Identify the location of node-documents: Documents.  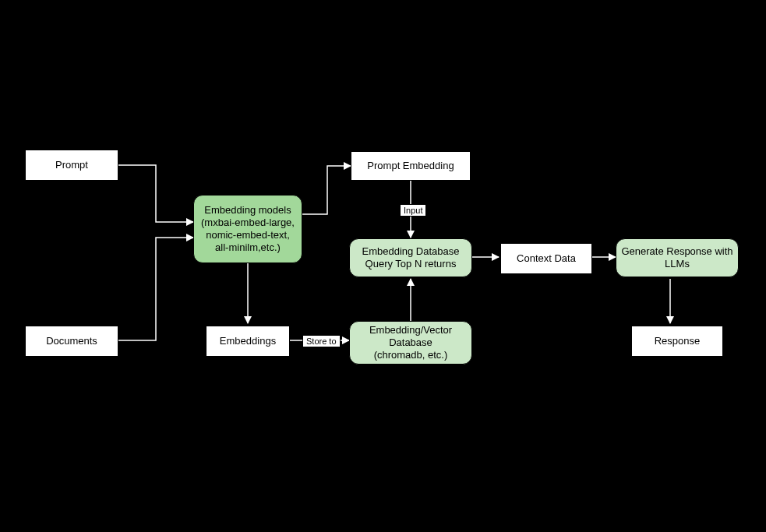
(72, 341).